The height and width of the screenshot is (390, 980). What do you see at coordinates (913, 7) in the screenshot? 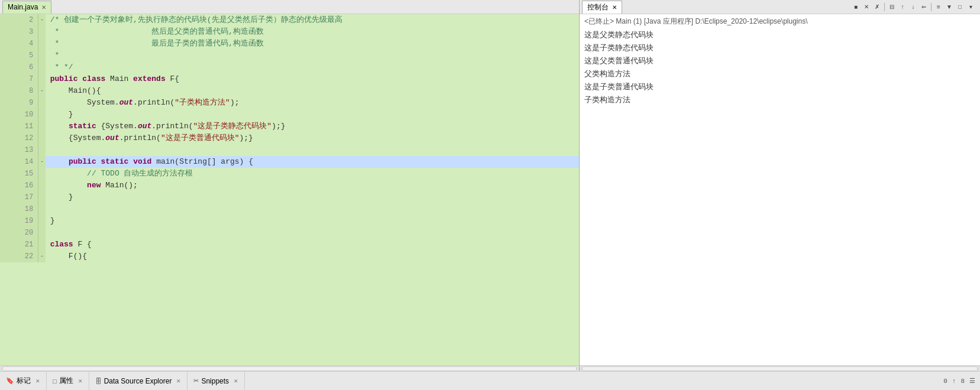
I see `console-scroll-down-icon: ↓` at bounding box center [913, 7].